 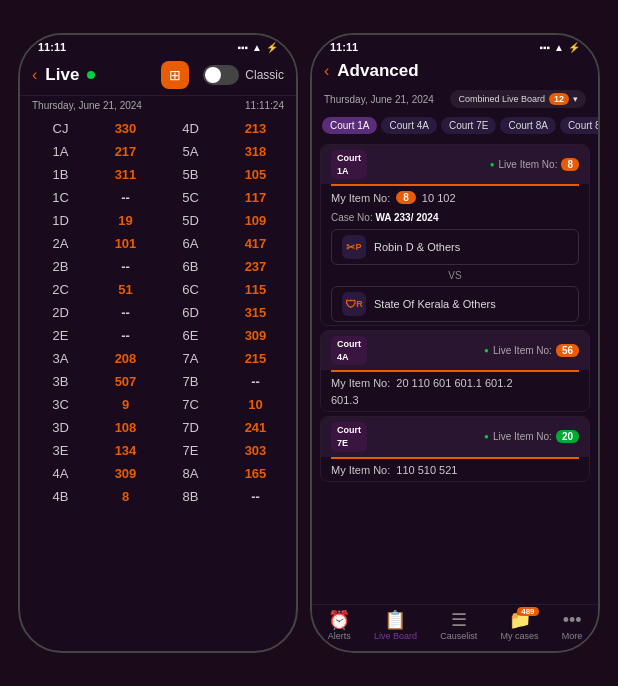 What do you see at coordinates (60, 496) in the screenshot?
I see `court-label: 4B` at bounding box center [60, 496].